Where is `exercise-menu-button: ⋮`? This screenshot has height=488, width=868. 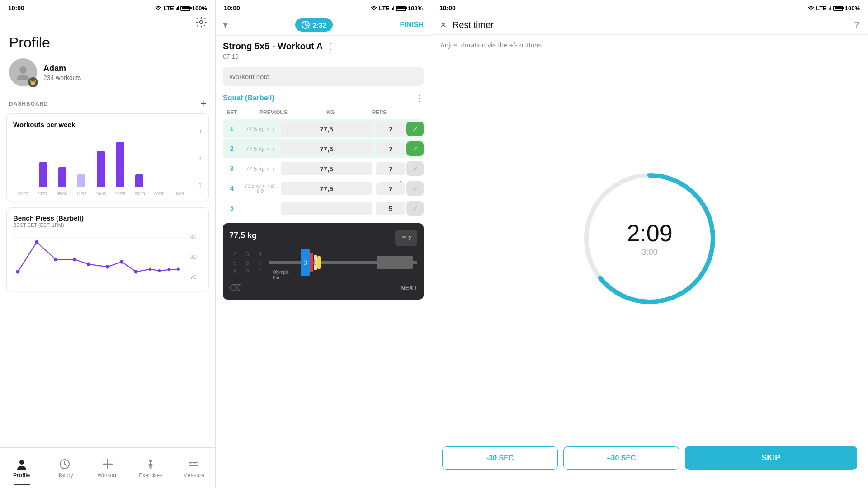
exercise-menu-button: ⋮ is located at coordinates (420, 98).